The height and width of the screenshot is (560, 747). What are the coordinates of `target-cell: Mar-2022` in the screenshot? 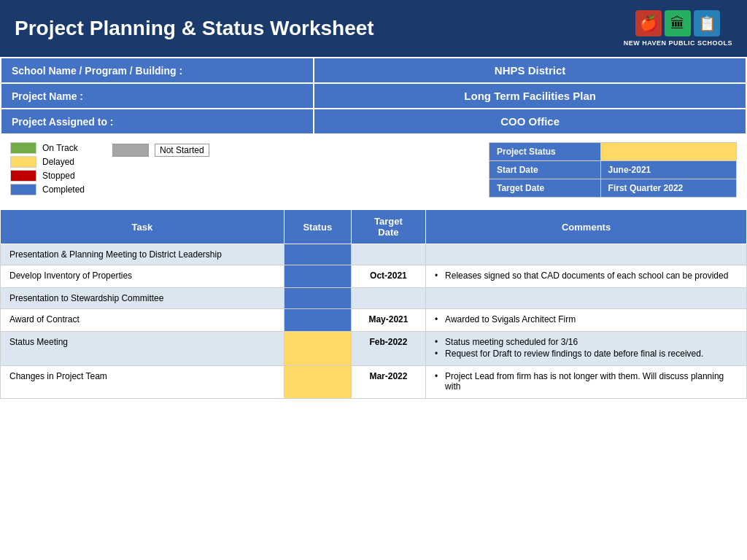 It's located at (388, 382).